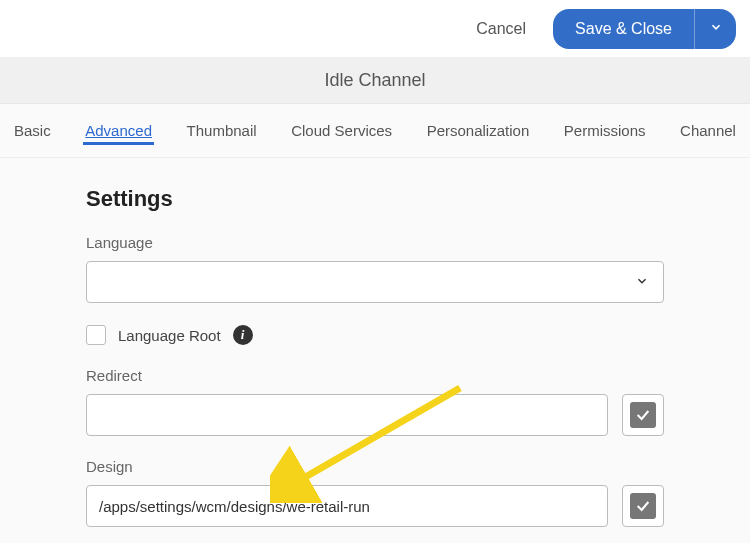  Describe the element at coordinates (375, 81) in the screenshot. I see `title-bar: Idle Channel` at that location.